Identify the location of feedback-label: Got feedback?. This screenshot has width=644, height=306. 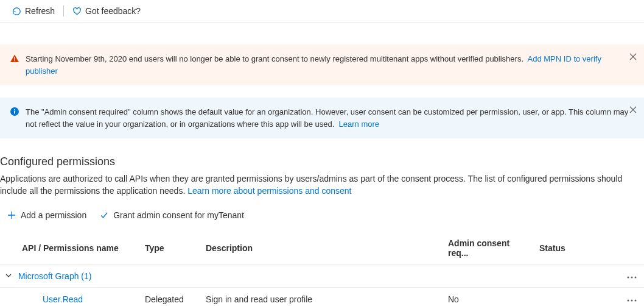
(113, 11).